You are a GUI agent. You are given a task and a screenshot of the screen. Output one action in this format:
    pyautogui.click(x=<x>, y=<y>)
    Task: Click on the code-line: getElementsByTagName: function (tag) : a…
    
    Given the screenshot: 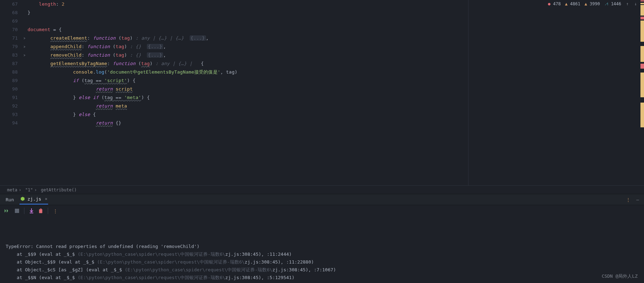 What is the action you would take?
    pyautogui.click(x=336, y=64)
    